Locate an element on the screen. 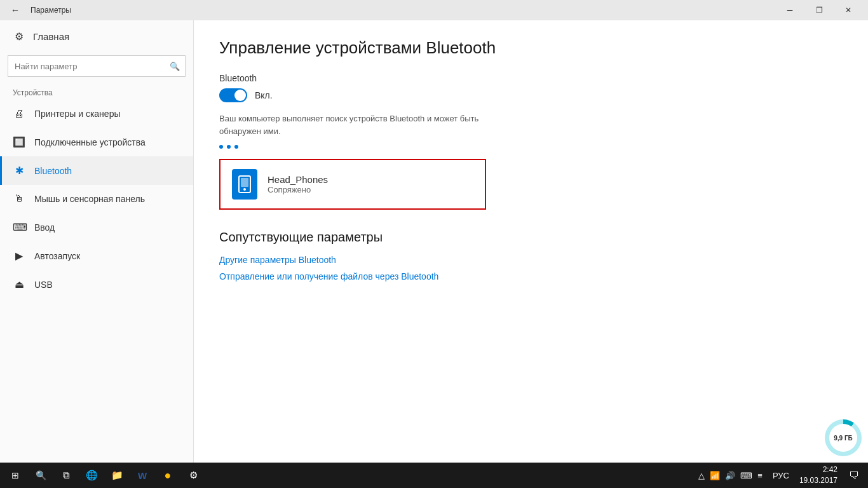  storage-bubble: 9,9 ГБ is located at coordinates (843, 438).